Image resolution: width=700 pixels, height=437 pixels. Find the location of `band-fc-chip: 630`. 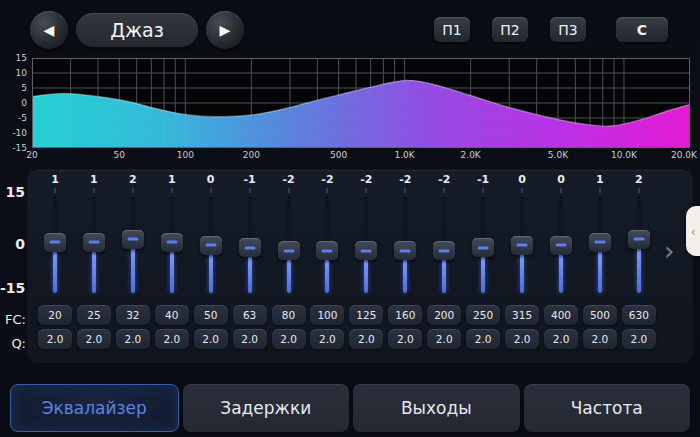

band-fc-chip: 630 is located at coordinates (639, 315).